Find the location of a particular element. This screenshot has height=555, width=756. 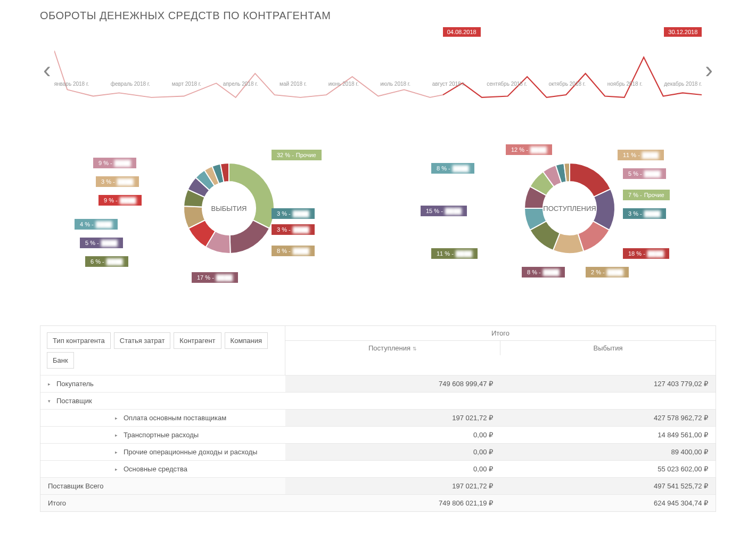

row-label: ▸Покупатель is located at coordinates (163, 383).